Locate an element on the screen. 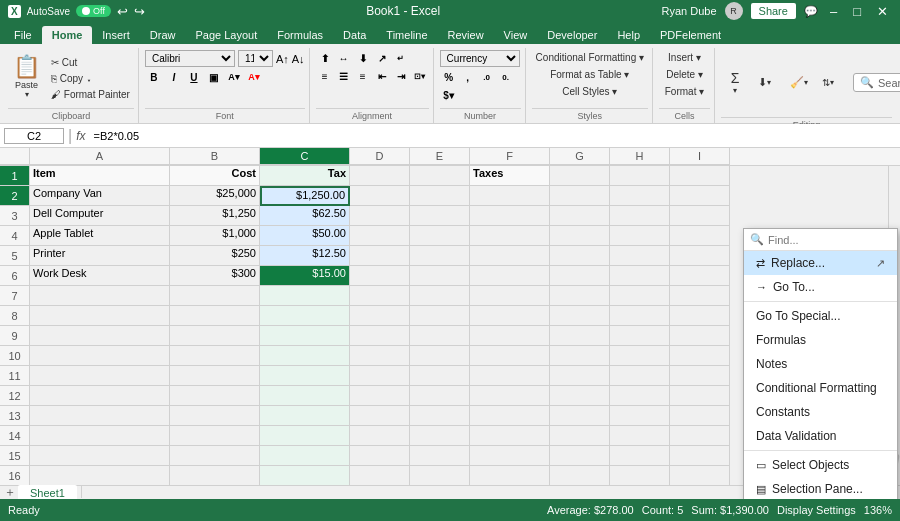 The height and width of the screenshot is (521, 900). tab-timeline: Timeline is located at coordinates (406, 35).